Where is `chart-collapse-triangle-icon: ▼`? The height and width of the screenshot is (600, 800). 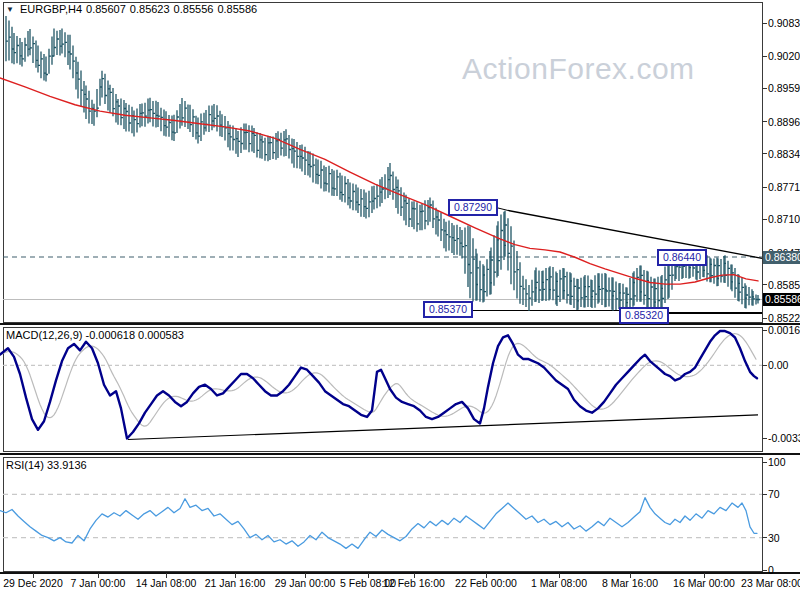
chart-collapse-triangle-icon: ▼ is located at coordinates (10, 10).